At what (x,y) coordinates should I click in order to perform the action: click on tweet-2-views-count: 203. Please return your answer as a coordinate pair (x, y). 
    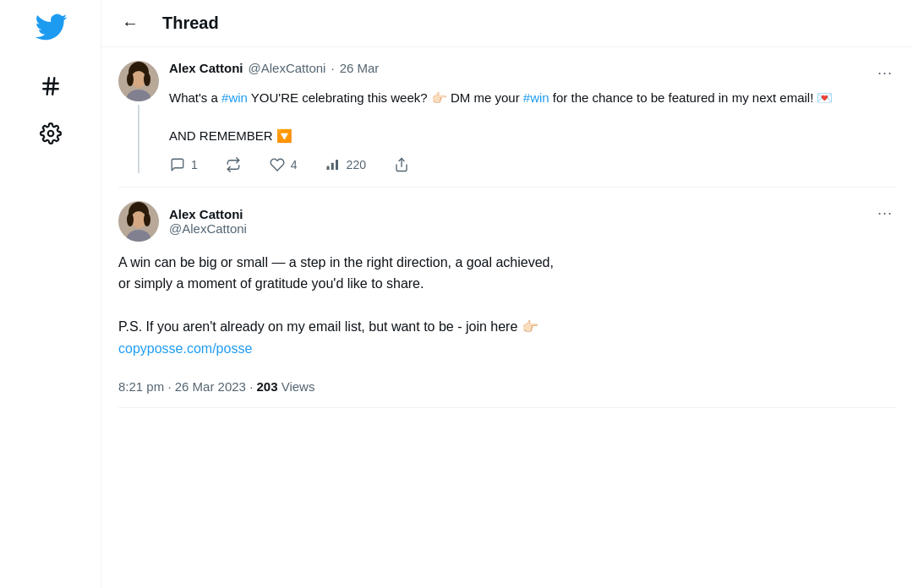
    Looking at the image, I should click on (267, 387).